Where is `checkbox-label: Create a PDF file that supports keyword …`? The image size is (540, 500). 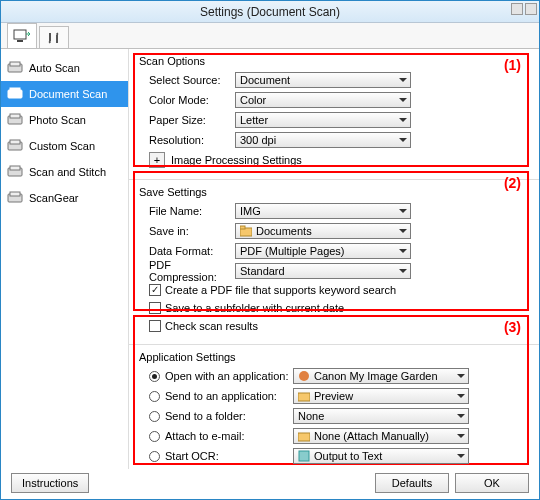
checkbox-label: Create a PDF file that supports keyword … is located at coordinates (280, 290).